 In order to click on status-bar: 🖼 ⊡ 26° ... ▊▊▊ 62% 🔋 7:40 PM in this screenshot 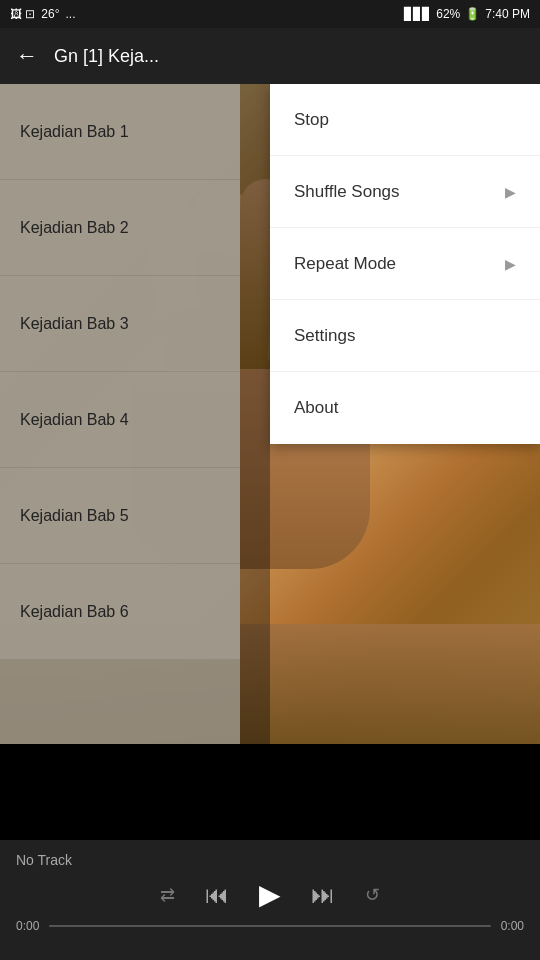, I will do `click(270, 14)`.